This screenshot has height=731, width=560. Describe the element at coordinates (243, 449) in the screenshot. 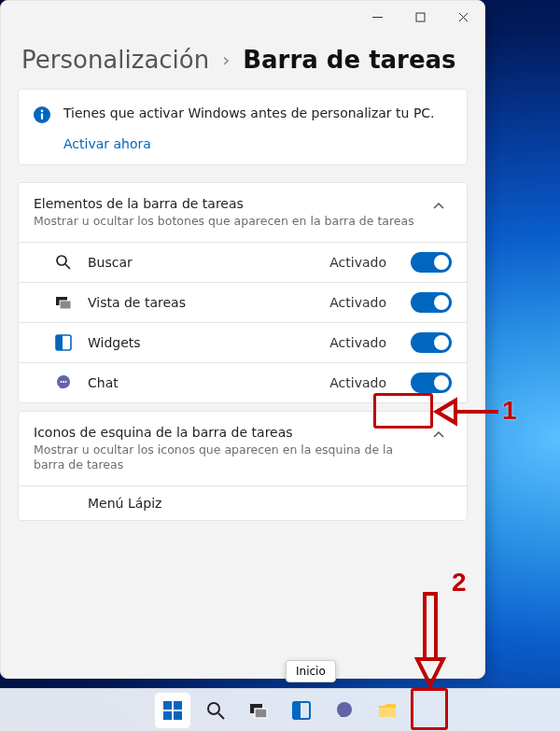

I see `group-header: Iconos de esquina de la barra de tareas …` at that location.